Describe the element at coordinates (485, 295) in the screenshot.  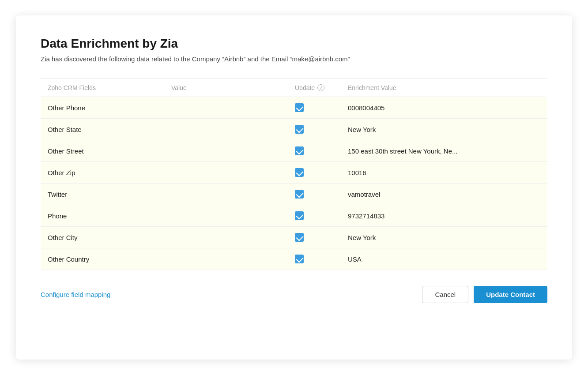
I see `footer-buttons: Cancel Update Contact` at that location.